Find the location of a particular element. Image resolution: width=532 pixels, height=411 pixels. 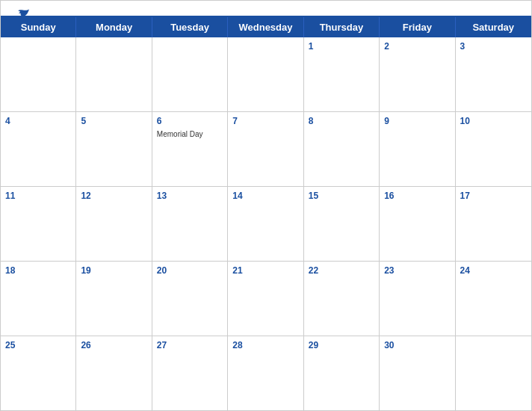

day-cell: 10 is located at coordinates (493, 149).